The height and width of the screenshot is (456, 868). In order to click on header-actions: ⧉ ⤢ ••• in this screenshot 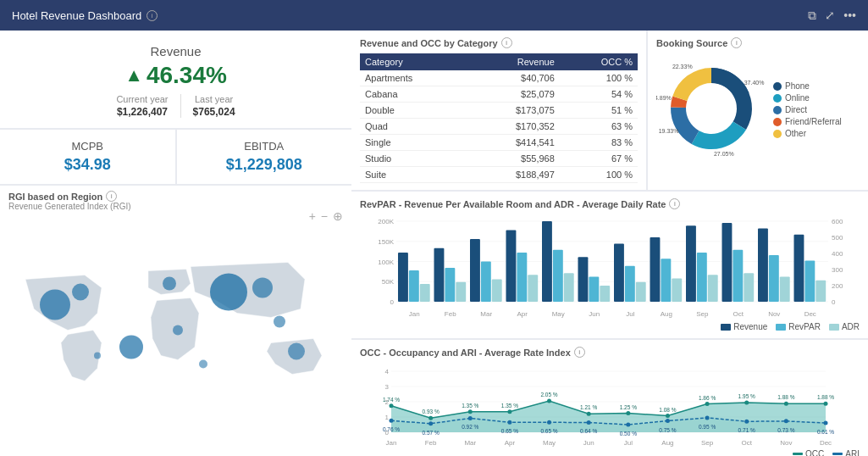, I will do `click(832, 15)`.